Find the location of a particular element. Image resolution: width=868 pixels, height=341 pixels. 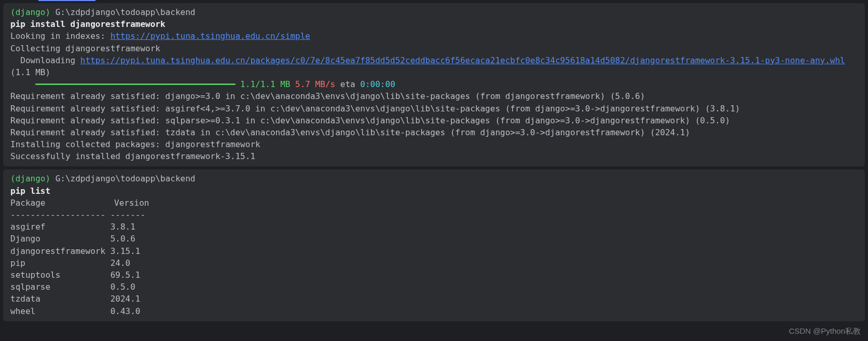

requirement-line: Requirement already satisfied: django>=3… is located at coordinates (328, 96).